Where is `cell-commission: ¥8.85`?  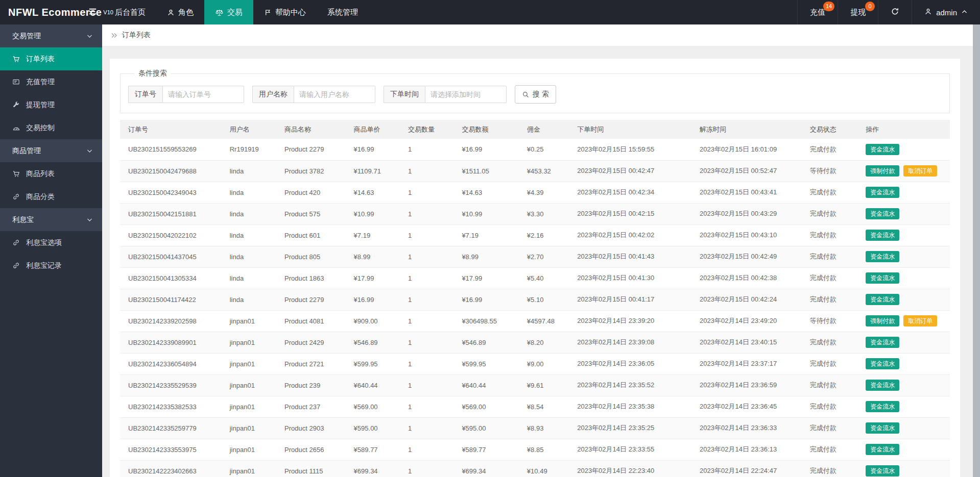 cell-commission: ¥8.85 is located at coordinates (544, 449).